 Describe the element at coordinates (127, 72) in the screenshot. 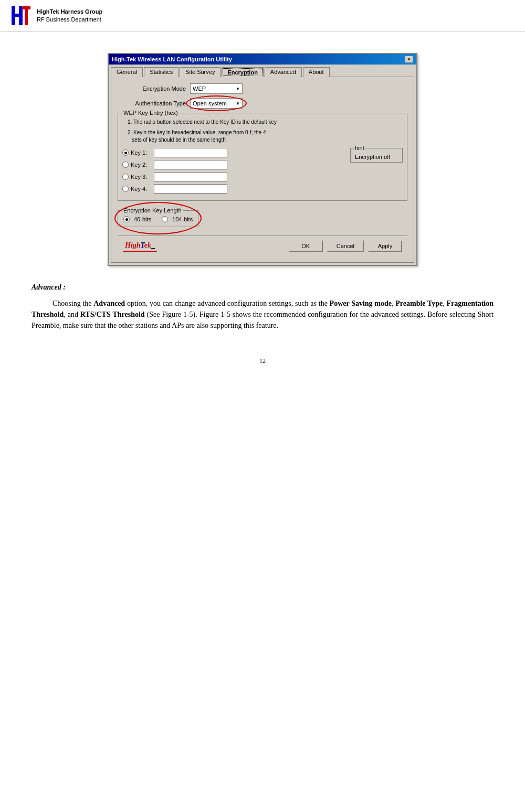

I see `tab-general: General` at that location.